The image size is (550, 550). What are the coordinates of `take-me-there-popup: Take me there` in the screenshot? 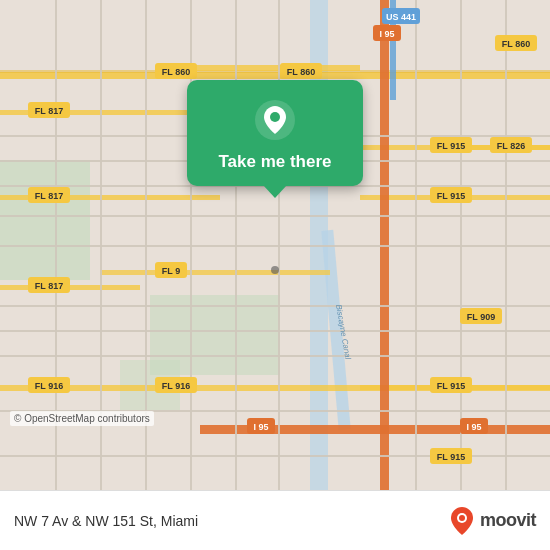 It's located at (275, 133).